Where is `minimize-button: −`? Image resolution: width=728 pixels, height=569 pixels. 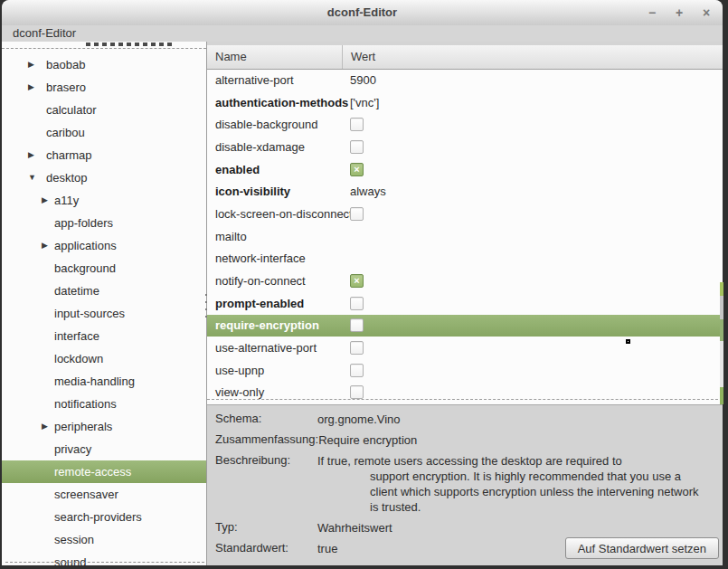 minimize-button: − is located at coordinates (652, 13).